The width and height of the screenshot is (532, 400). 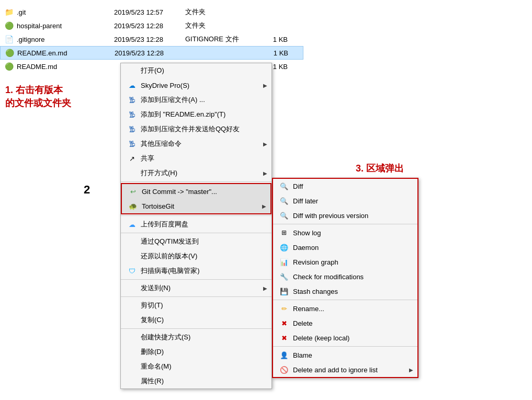 I want to click on context-menu-tortoise: 🔍 Diff 🔍 Diff later 🔍 Diff with previous…, so click(x=345, y=278).